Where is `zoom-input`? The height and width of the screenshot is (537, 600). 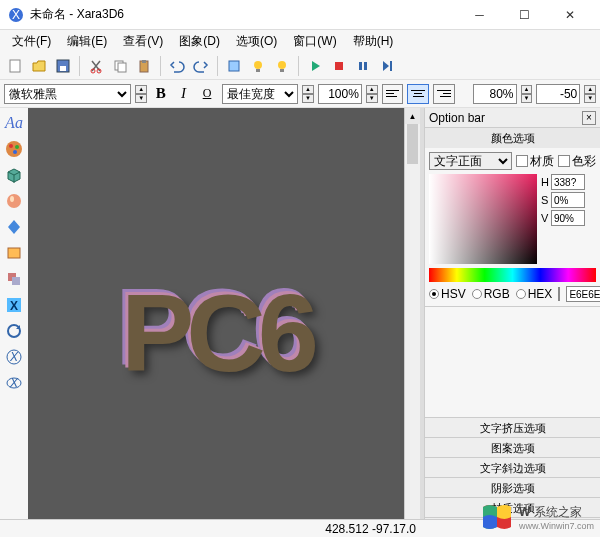 zoom-input is located at coordinates (340, 94).